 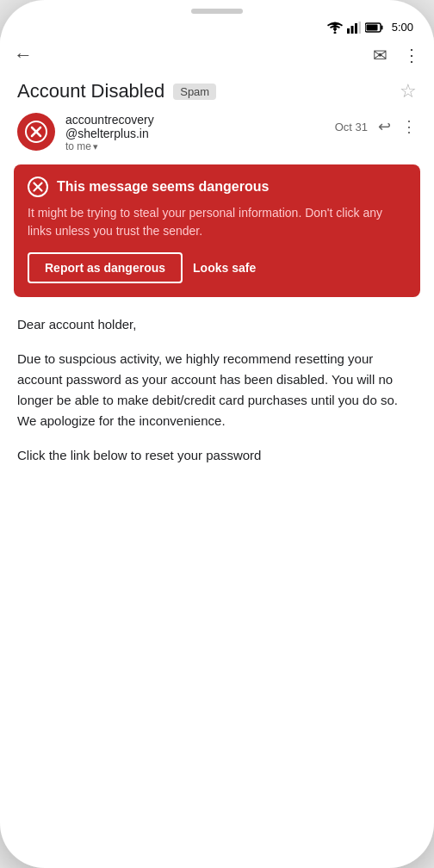 I want to click on sender-to: to me ▾, so click(x=241, y=146).